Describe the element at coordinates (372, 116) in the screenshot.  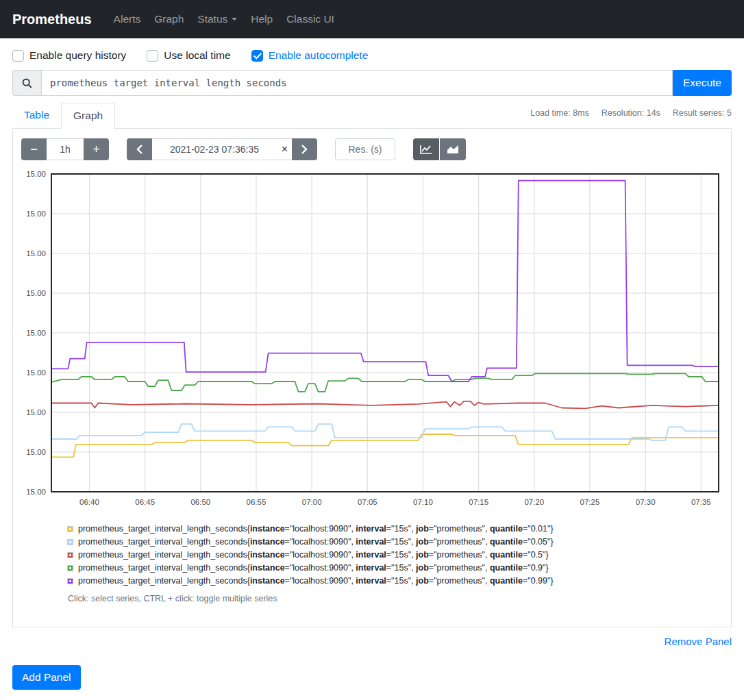
I see `tabs-row: Table Graph Load time: 8ms Resolution: 1…` at that location.